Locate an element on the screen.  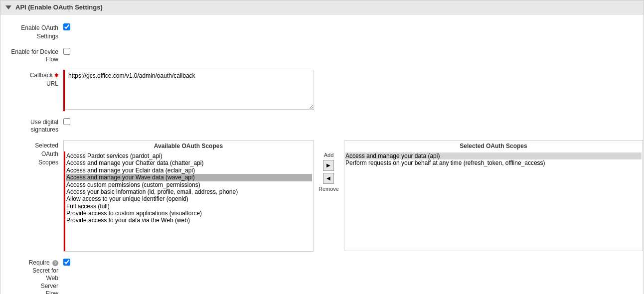
require-secret-row: Require ? Secret for Web Server Flow is located at coordinates (322, 274).